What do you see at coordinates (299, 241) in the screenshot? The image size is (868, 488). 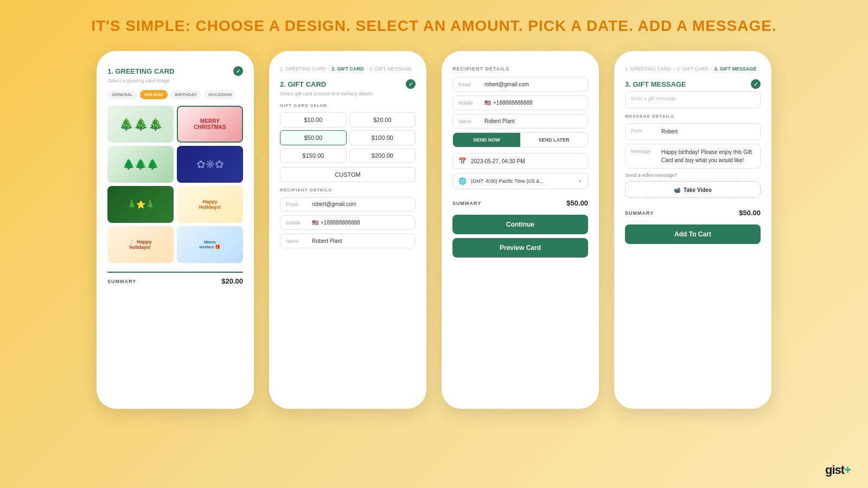 I see `name-label-2: Name` at bounding box center [299, 241].